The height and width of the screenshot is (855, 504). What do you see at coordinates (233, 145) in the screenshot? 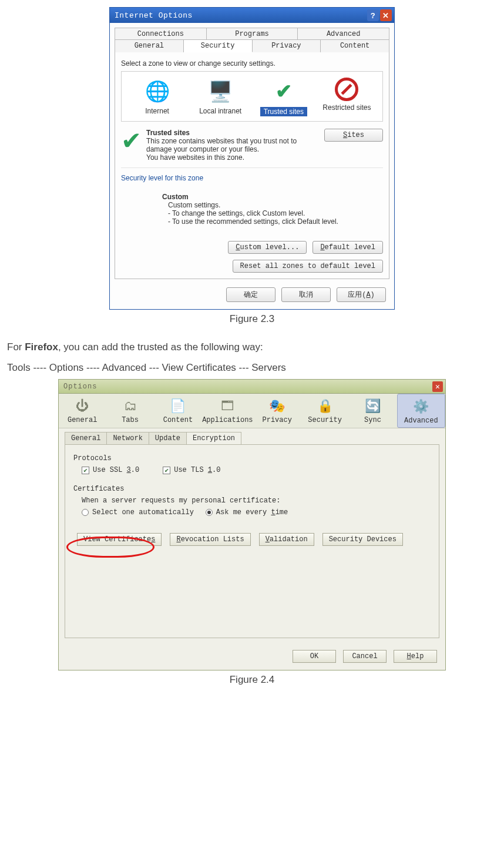
I see `trusted-desc-line: This zone contains websites that you tru…` at bounding box center [233, 145].